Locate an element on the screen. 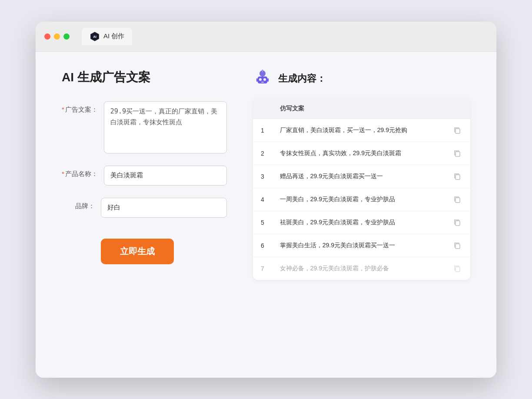 The image size is (532, 399). required-star-2: * is located at coordinates (63, 174).